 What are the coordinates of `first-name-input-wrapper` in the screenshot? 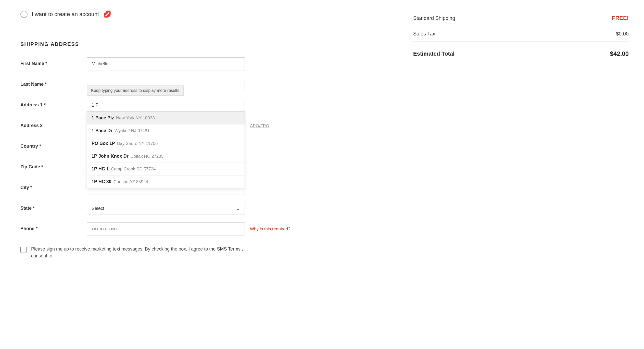 It's located at (166, 64).